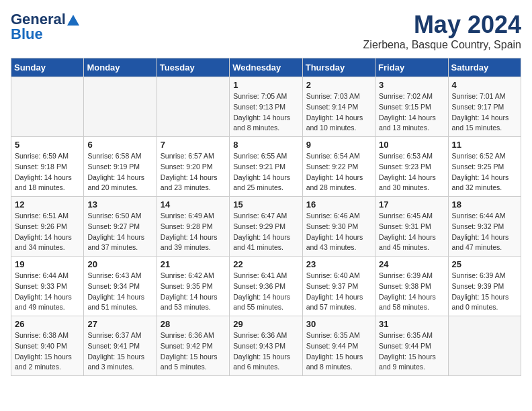  Describe the element at coordinates (266, 352) in the screenshot. I see `day-info: Sunrise: 6:36 AMSunset: 9:43 PMDaylight:…` at that location.